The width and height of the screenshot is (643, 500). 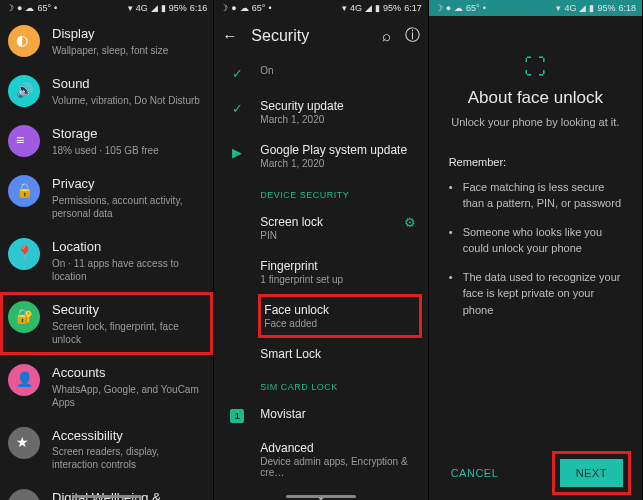 I want to click on item-sub: Wallpaper, sleep, font size, so click(x=128, y=50).